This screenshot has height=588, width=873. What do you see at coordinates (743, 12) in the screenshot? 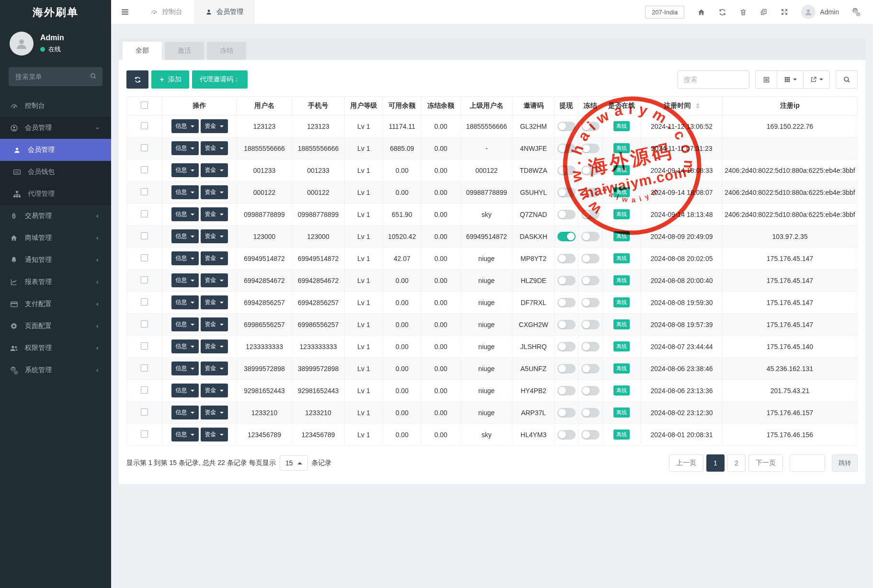
I see `trash-icon` at bounding box center [743, 12].